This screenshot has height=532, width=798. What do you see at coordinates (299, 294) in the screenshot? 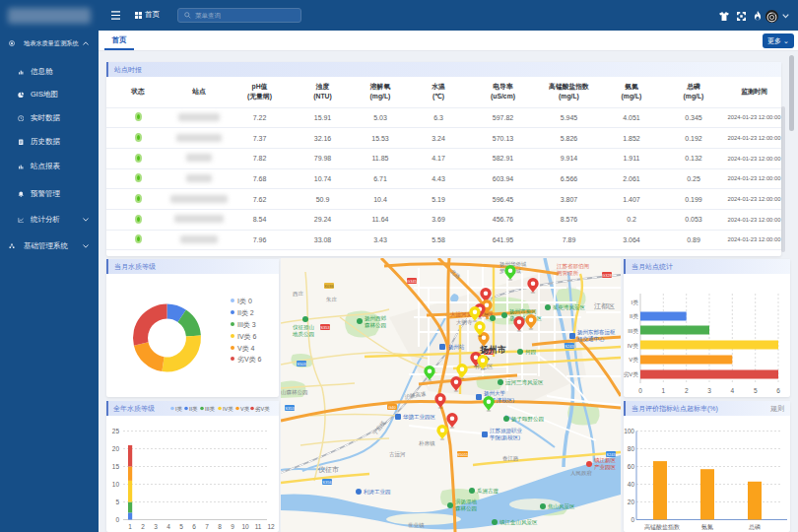
I see `svg-text: 西庄` at bounding box center [299, 294].